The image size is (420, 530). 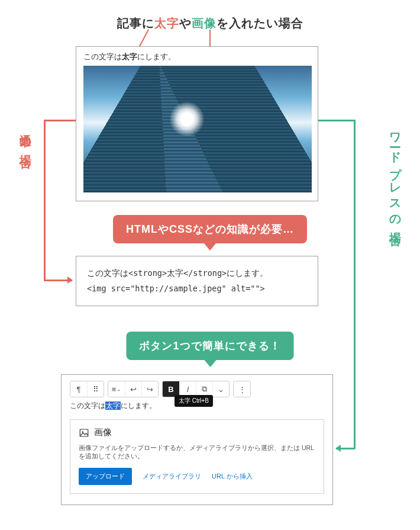 What do you see at coordinates (170, 390) in the screenshot?
I see `bold-icon: B` at bounding box center [170, 390].